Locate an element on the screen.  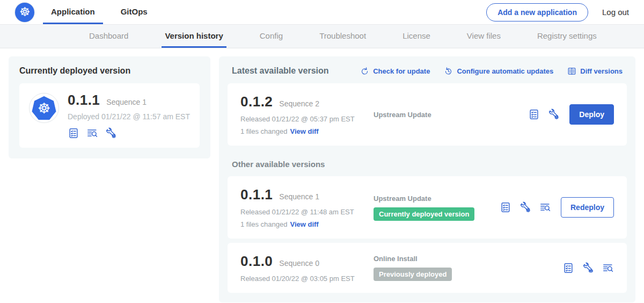
configure-automatic-updates-link: Configure automatic updates is located at coordinates (499, 71).